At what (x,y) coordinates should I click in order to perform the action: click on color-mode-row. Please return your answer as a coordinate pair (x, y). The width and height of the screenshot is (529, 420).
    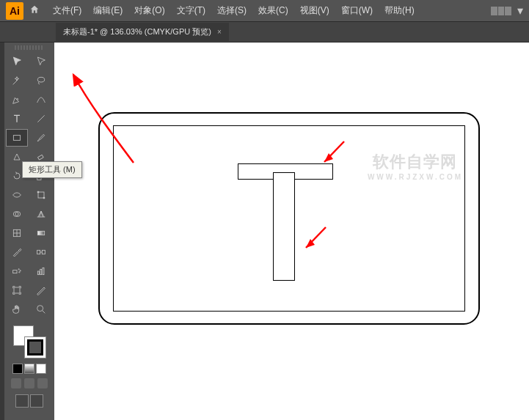
    Looking at the image, I should click on (29, 369).